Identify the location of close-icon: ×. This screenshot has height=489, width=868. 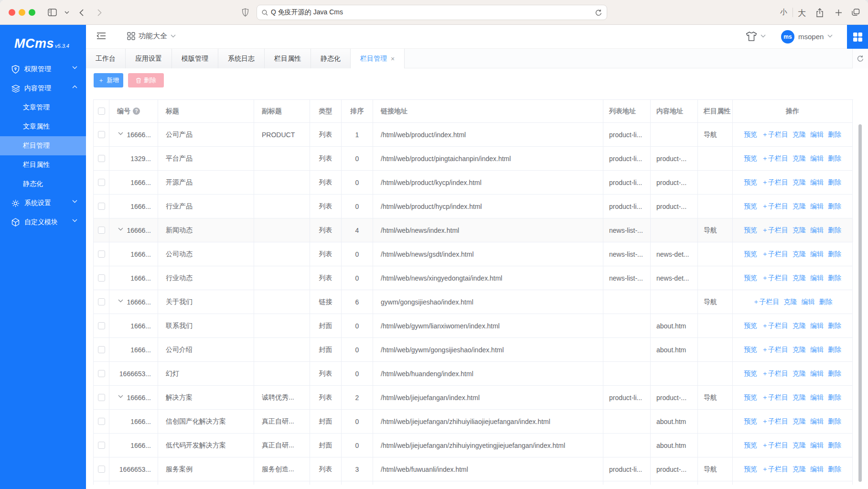
(393, 59).